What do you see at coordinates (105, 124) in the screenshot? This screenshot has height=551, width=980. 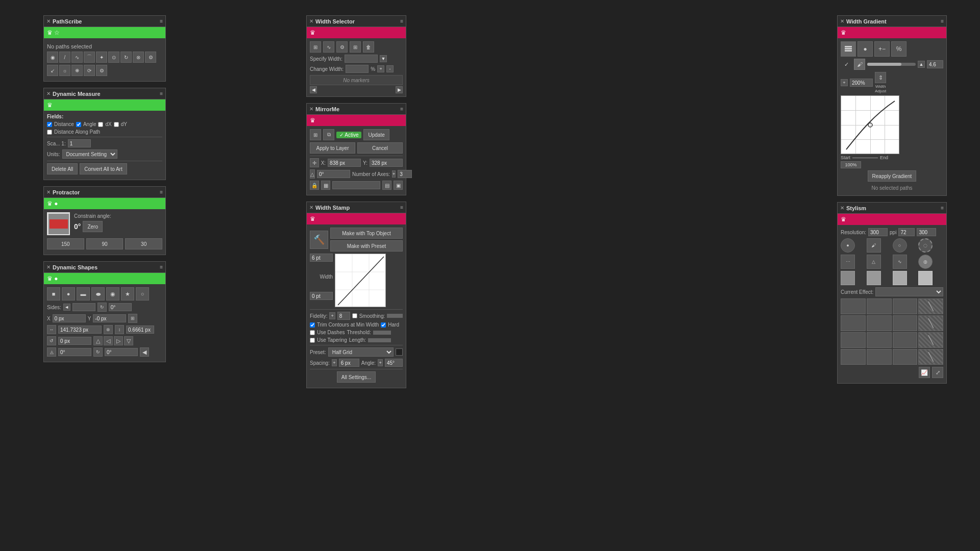 I see `dx-check: dX` at bounding box center [105, 124].